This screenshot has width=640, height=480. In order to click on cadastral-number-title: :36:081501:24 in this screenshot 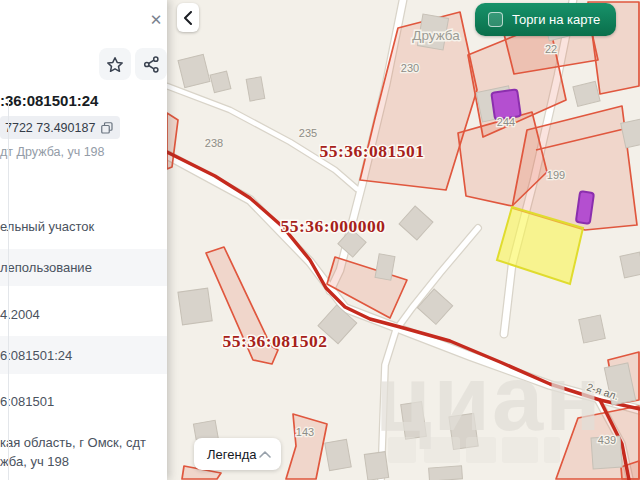, I will do `click(49, 100)`.